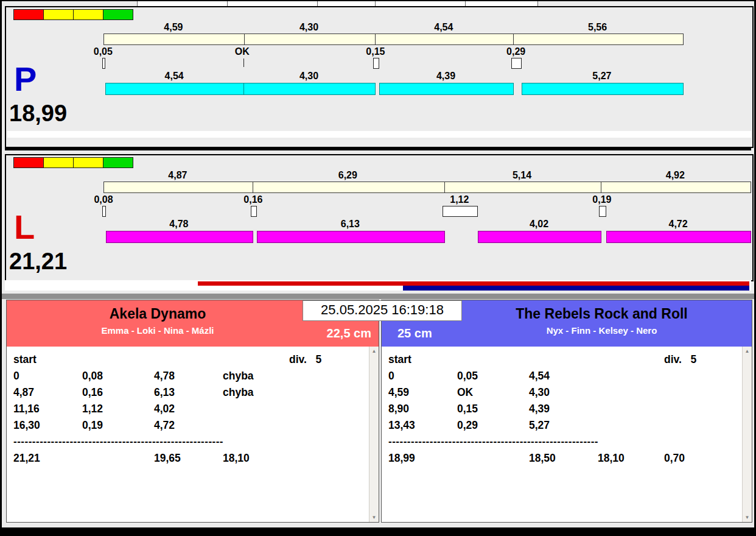  Describe the element at coordinates (242, 52) in the screenshot. I see `changeover-time-label: OK` at that location.